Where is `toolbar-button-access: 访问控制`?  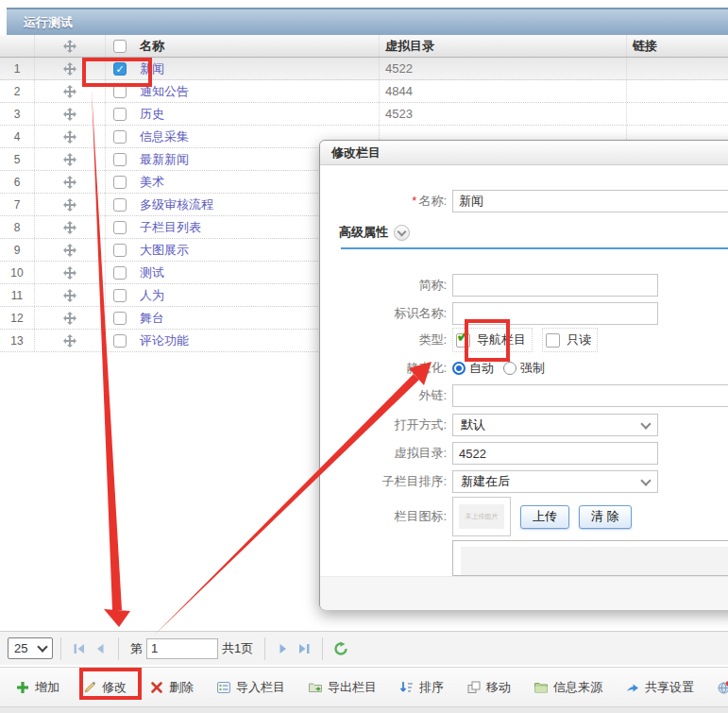 toolbar-button-access: 访问控制 is located at coordinates (722, 688).